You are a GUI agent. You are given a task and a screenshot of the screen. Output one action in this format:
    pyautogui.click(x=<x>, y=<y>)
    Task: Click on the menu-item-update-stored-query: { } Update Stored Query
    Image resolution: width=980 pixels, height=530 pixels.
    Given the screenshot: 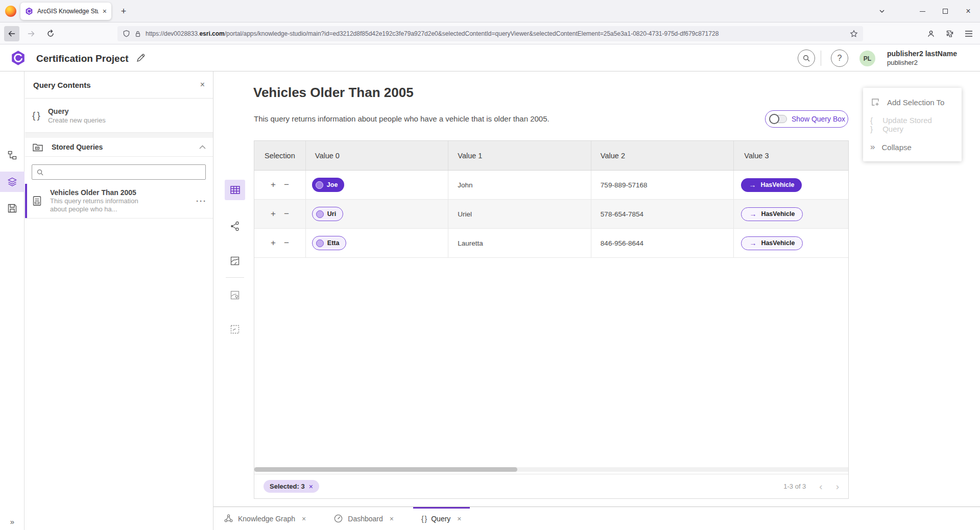 What is the action you would take?
    pyautogui.click(x=912, y=125)
    